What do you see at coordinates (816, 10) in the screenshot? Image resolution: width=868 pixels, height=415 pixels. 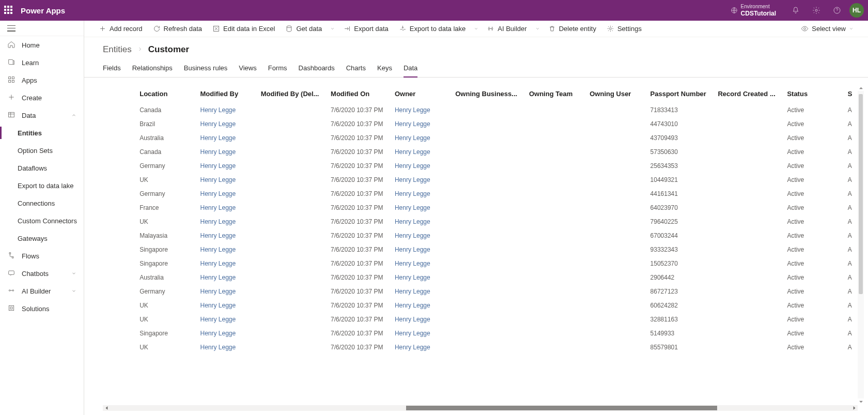 I see `settings-button` at bounding box center [816, 10].